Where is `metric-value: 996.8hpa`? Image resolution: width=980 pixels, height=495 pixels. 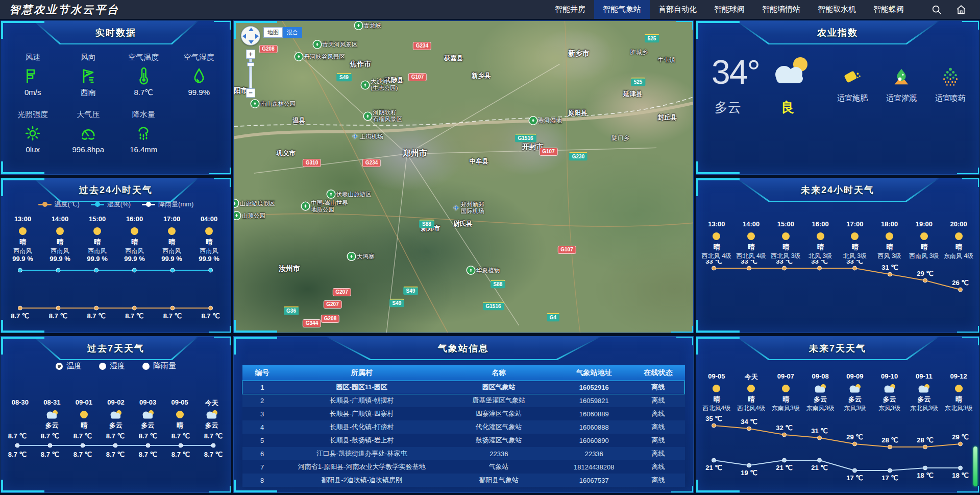 metric-value: 996.8hpa is located at coordinates (89, 149).